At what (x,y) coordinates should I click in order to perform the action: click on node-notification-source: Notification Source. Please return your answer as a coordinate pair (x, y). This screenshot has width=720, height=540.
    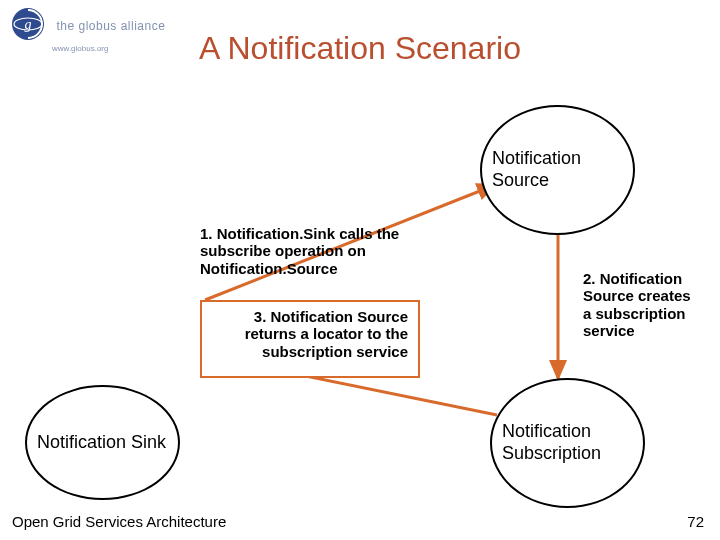
    Looking at the image, I should click on (558, 170).